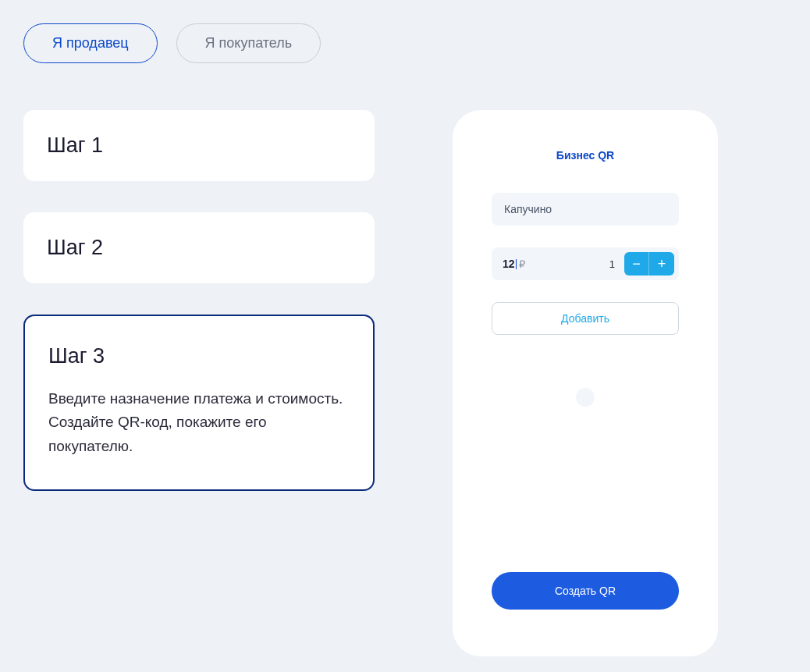 The image size is (810, 672). What do you see at coordinates (585, 264) in the screenshot?
I see `price-row: 12 ₽ 1 − +` at bounding box center [585, 264].